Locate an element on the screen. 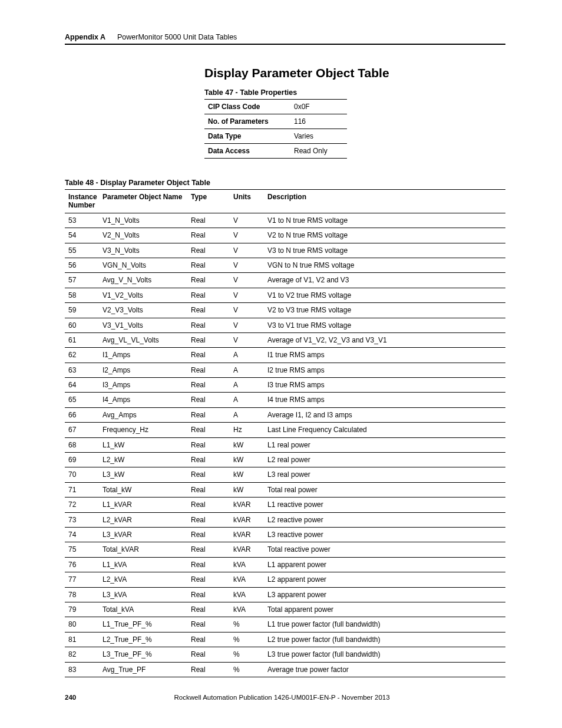  cell-desc: I2 true RMS amps is located at coordinates (385, 370).